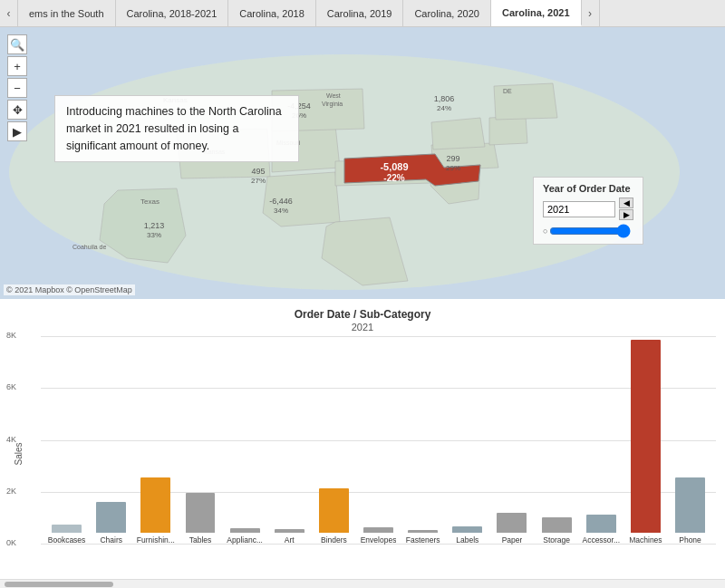 Image resolution: width=725 pixels, height=588 pixels. What do you see at coordinates (588, 188) in the screenshot?
I see `year-filter-label: Year of Order Date` at bounding box center [588, 188].